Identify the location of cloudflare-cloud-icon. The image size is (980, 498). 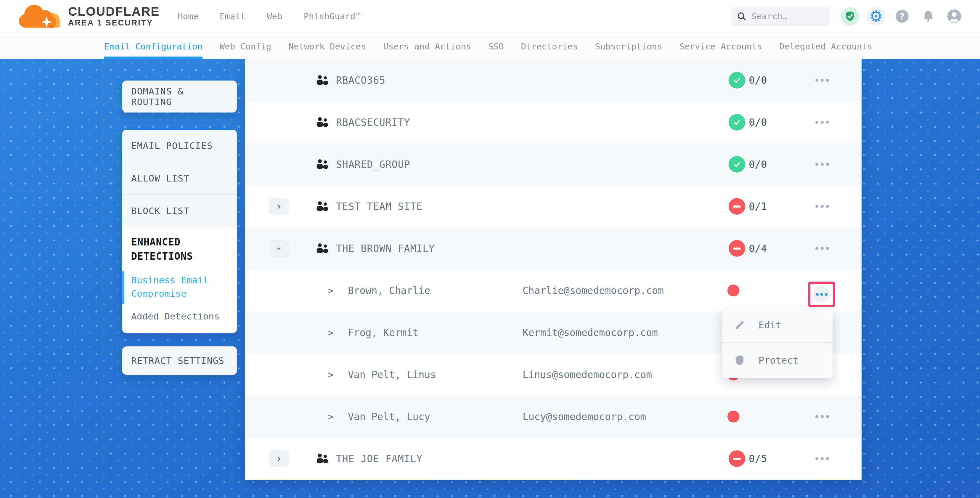
(40, 16).